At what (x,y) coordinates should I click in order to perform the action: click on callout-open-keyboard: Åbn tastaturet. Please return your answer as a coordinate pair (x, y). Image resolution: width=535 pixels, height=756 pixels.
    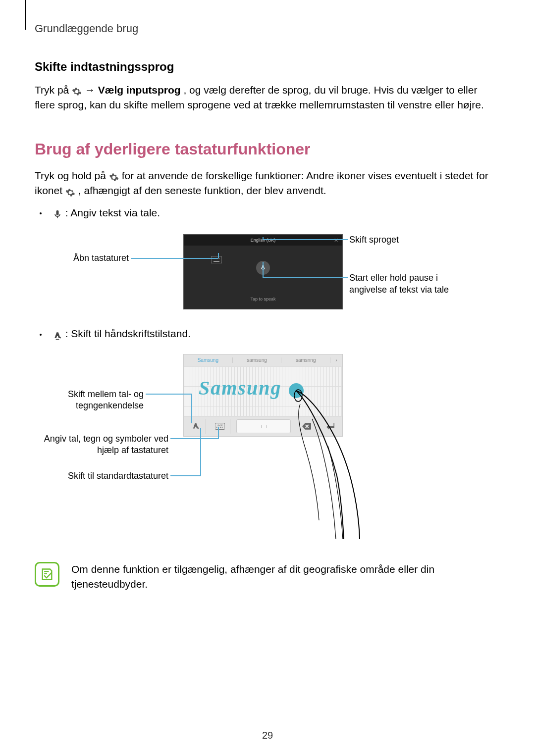
    Looking at the image, I should click on (97, 258).